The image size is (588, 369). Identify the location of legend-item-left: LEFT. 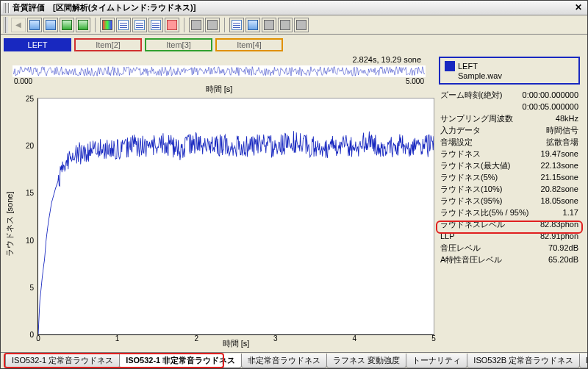
(37, 45).